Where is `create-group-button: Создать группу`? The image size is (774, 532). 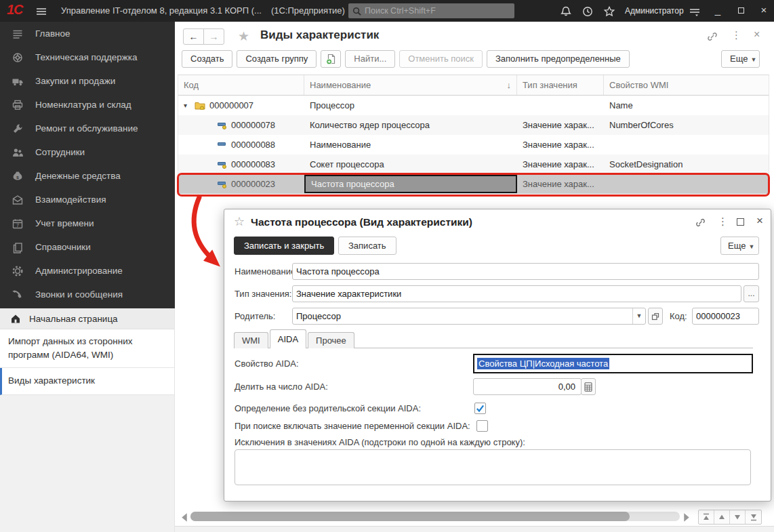 create-group-button: Создать группу is located at coordinates (277, 59).